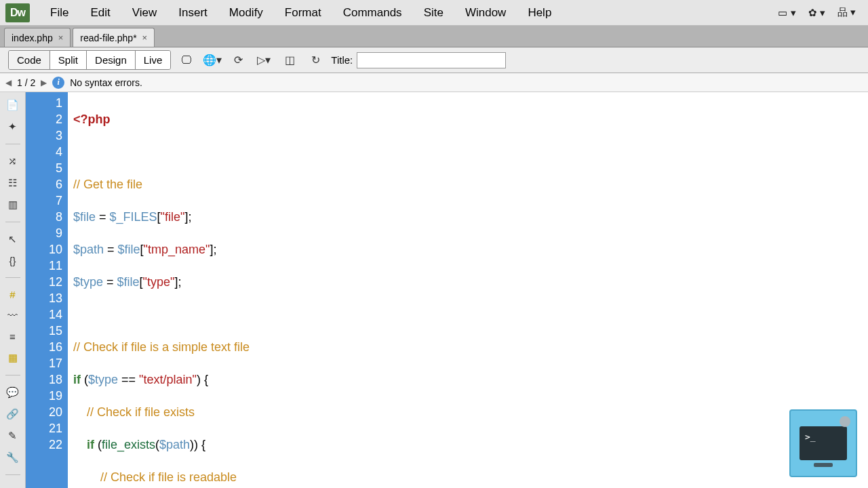 Image resolution: width=868 pixels, height=488 pixels. What do you see at coordinates (13, 205) in the screenshot?
I see `fill-icon: ▥` at bounding box center [13, 205].